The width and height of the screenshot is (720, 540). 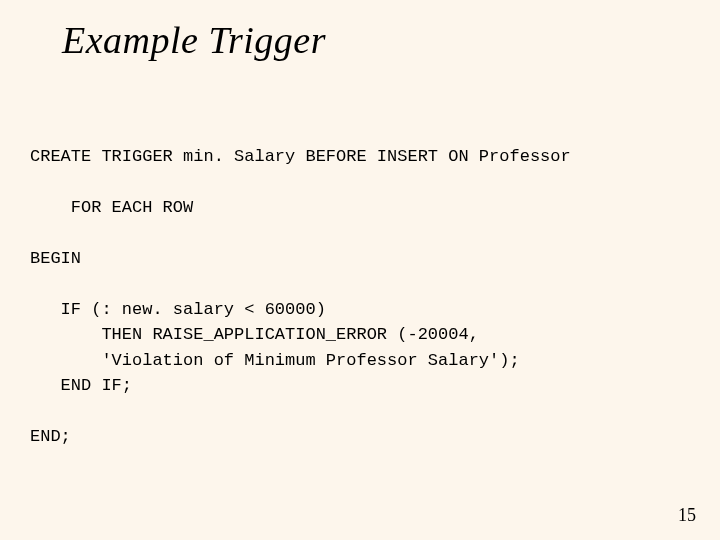 I want to click on code-line: IF (: new. salary < 60000), so click(x=178, y=310).